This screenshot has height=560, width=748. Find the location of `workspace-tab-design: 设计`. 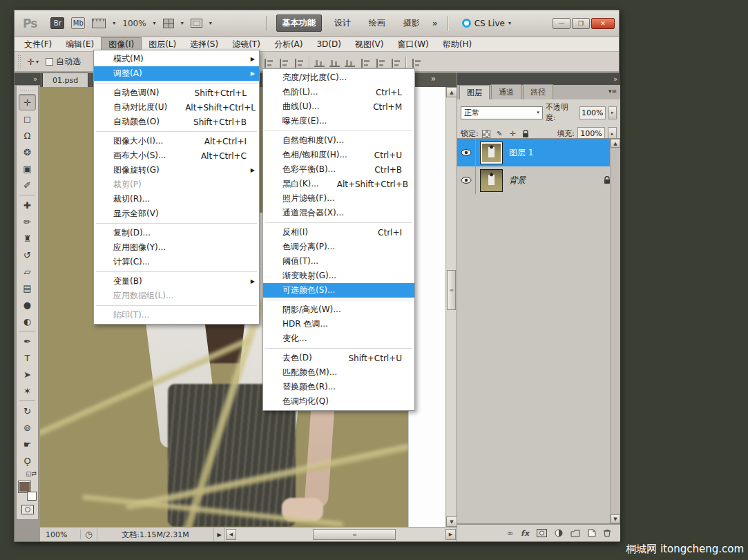

workspace-tab-design: 设计 is located at coordinates (343, 23).